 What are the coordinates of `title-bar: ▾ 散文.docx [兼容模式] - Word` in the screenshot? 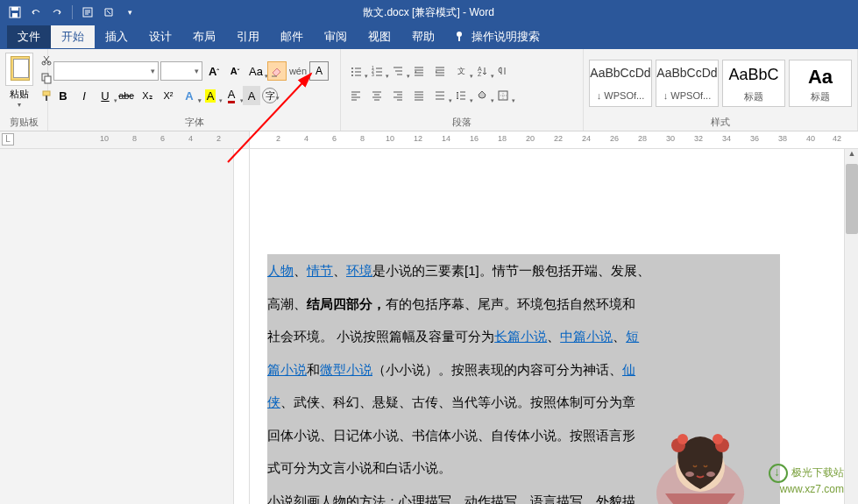 It's located at (429, 12).